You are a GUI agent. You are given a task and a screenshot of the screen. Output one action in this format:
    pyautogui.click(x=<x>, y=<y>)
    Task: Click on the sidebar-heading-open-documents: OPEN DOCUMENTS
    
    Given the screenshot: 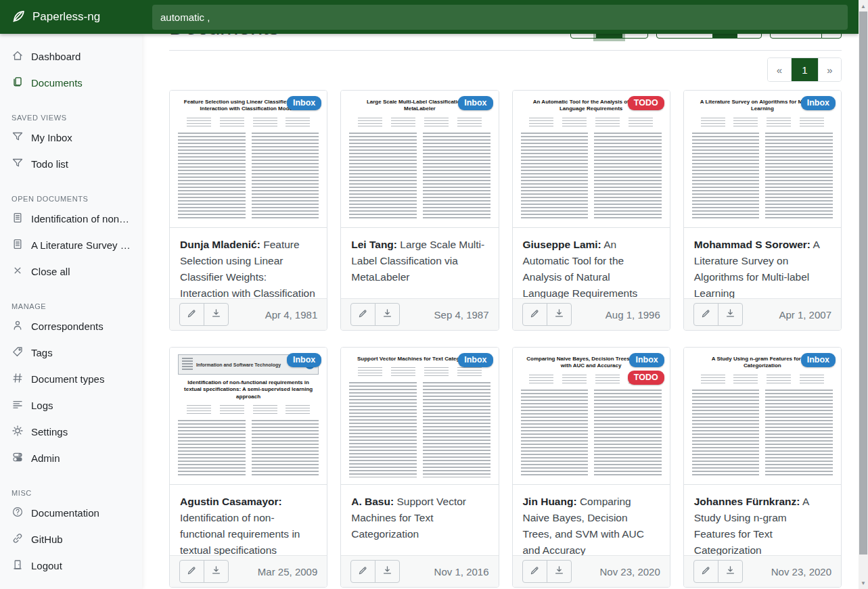 What is the action you would take?
    pyautogui.click(x=71, y=198)
    